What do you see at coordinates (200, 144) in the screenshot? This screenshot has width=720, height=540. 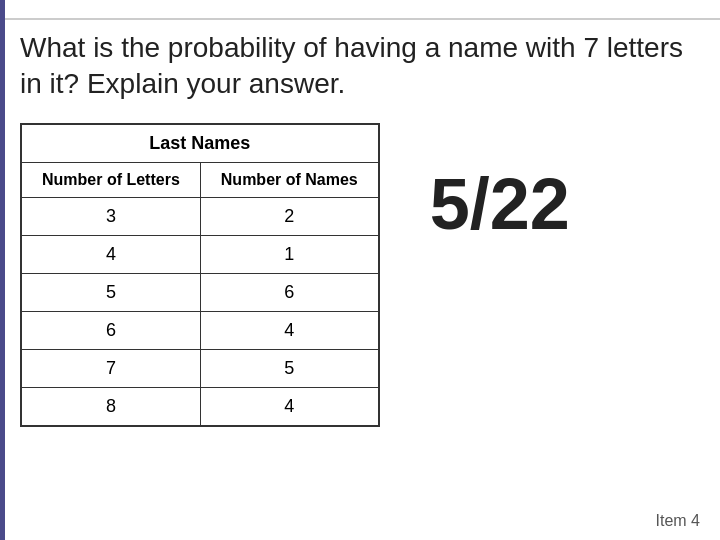 I see `table-main-header: Last Names` at bounding box center [200, 144].